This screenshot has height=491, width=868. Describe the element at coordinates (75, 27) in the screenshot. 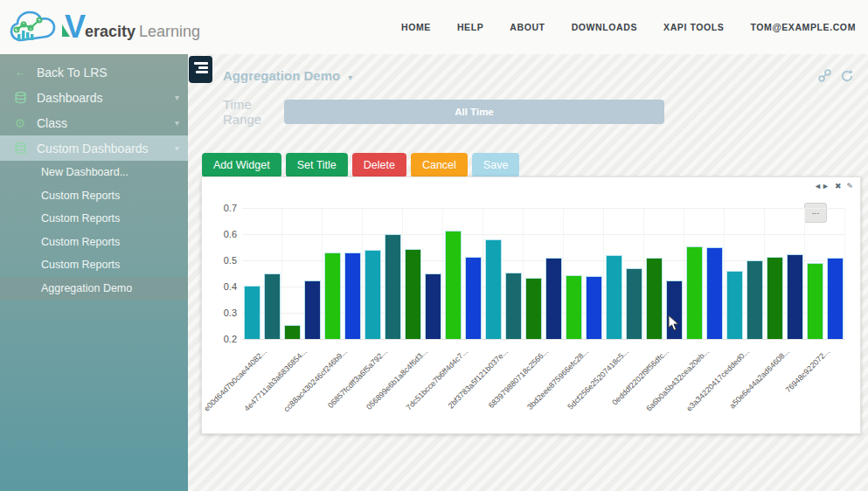

I see `brand-letter-v: V` at that location.